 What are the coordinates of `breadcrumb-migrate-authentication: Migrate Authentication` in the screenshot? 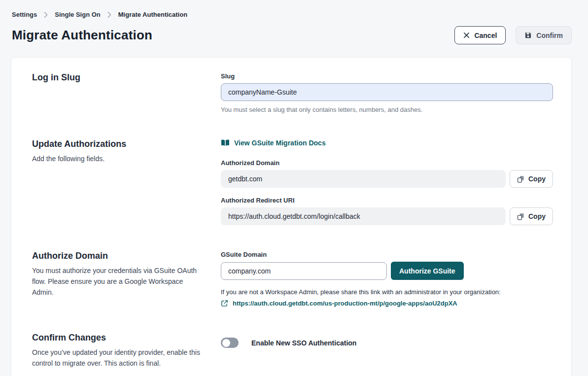 It's located at (153, 15).